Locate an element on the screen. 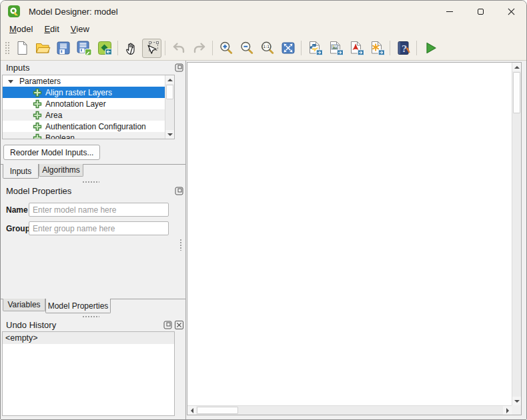 Image resolution: width=527 pixels, height=420 pixels. save-model-button is located at coordinates (63, 48).